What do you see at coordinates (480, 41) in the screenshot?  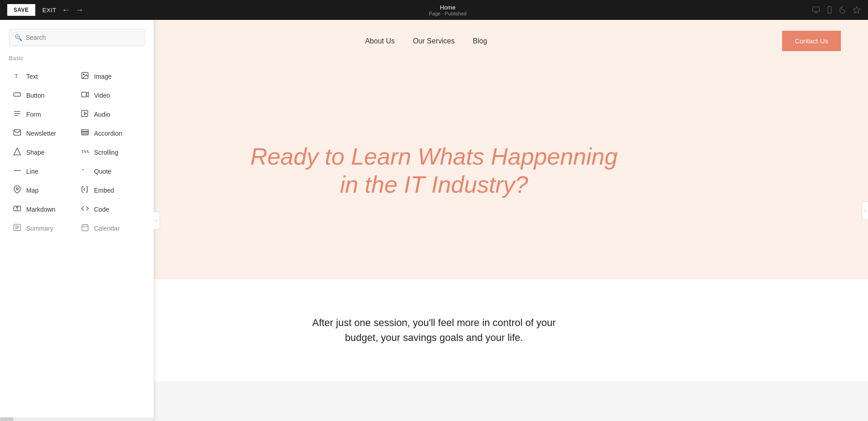 I see `nav-blog: Blog` at bounding box center [480, 41].